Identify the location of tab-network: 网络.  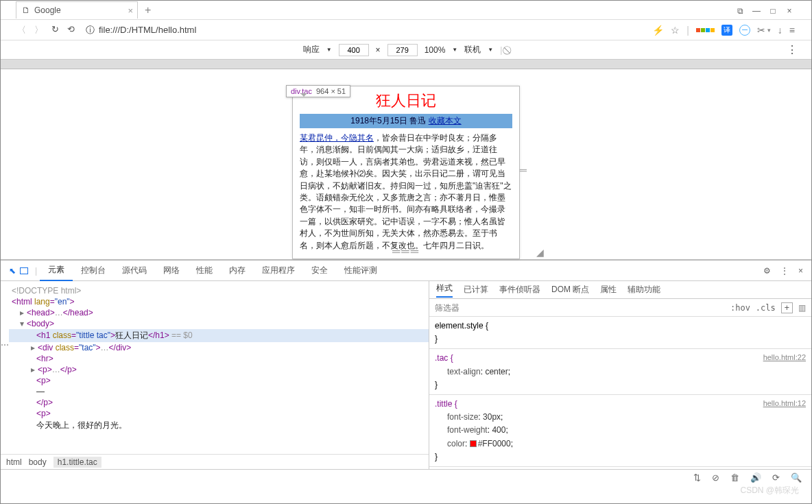
(171, 271).